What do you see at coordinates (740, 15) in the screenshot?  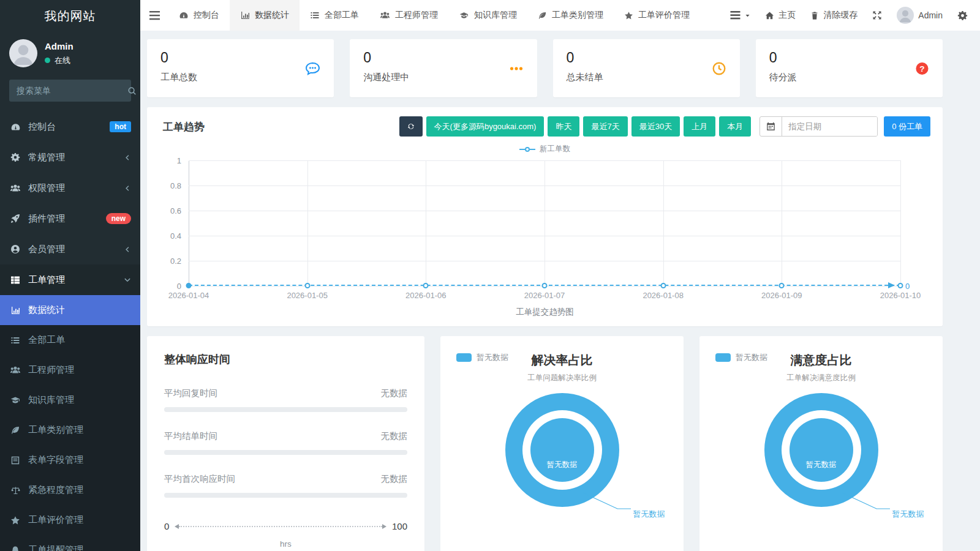 I see `nav-menu-dropdown` at bounding box center [740, 15].